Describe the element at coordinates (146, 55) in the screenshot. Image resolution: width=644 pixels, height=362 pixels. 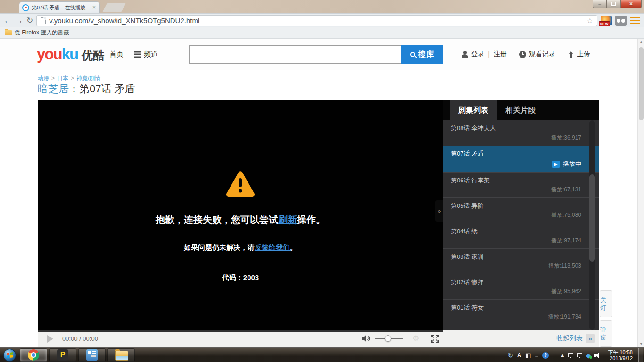
I see `nav-channels: 频道` at that location.